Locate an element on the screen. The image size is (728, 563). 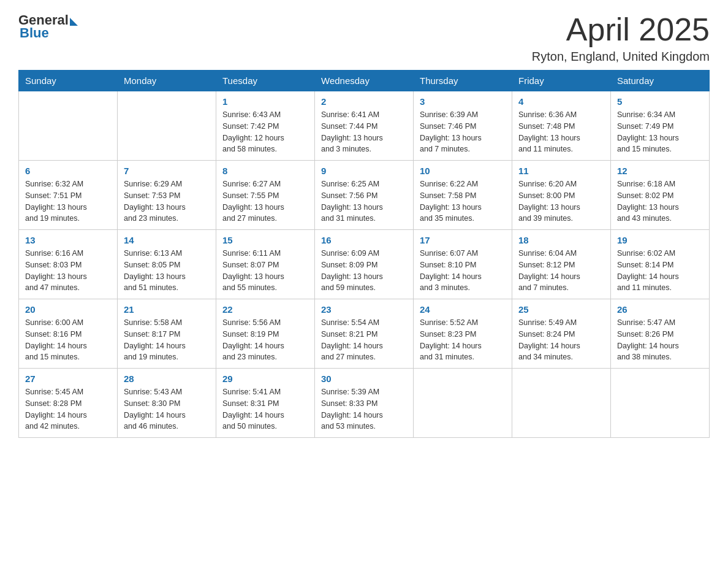
column-header-wednesday: Wednesday is located at coordinates (364, 81).